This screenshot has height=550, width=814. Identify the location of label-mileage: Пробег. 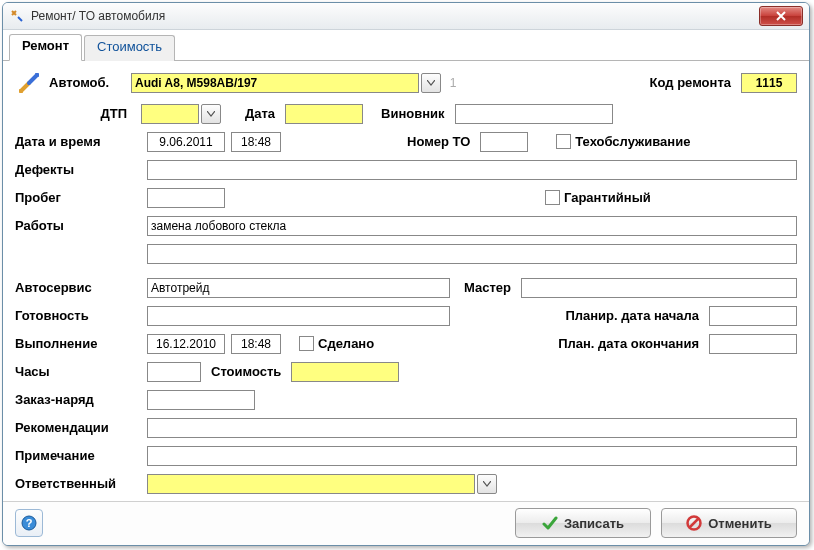
(76, 198).